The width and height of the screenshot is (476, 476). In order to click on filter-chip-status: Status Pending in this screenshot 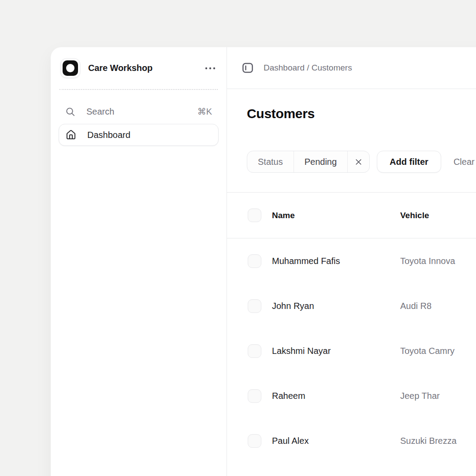, I will do `click(309, 162)`.